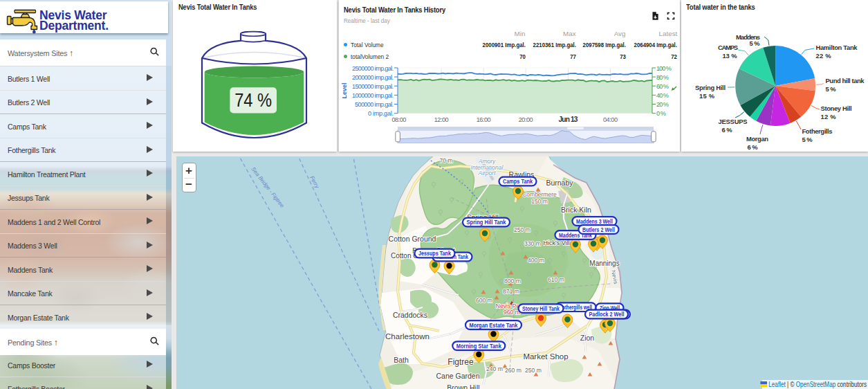 This screenshot has width=868, height=389. I want to click on svg-text: Camps Tank, so click(517, 181).